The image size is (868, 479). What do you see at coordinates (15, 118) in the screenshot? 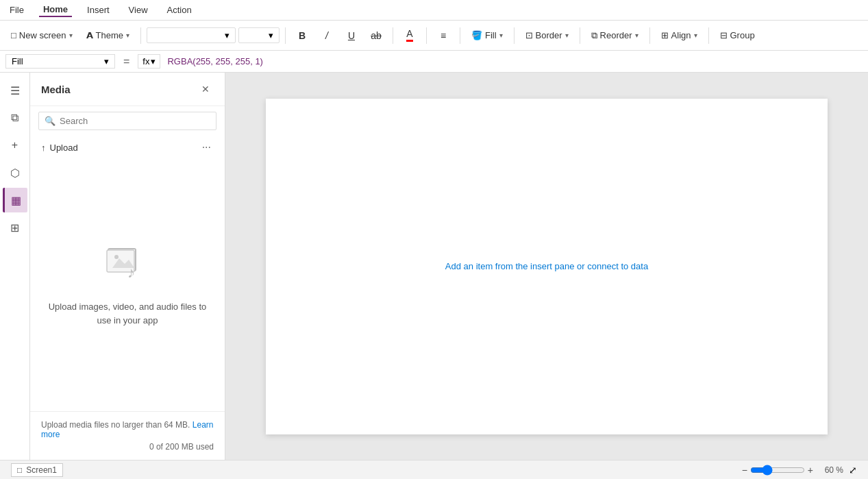
I see `layers-icon: ⧉` at bounding box center [15, 118].